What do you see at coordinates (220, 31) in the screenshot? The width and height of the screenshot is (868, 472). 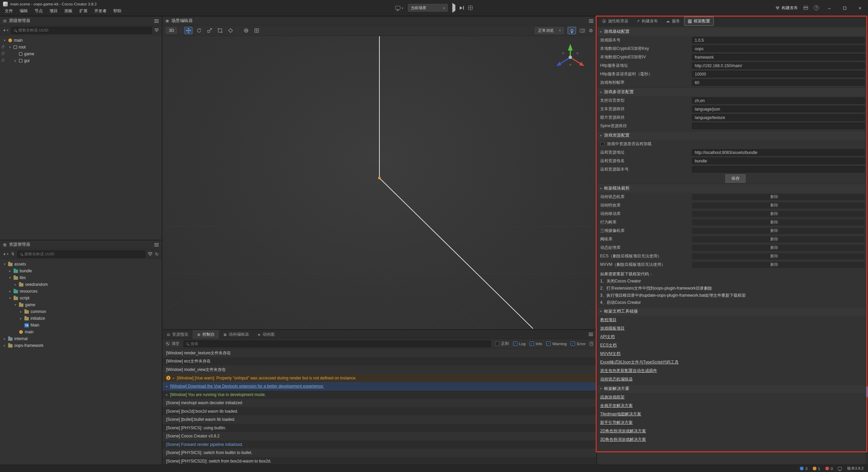 I see `rect-tool-icon` at bounding box center [220, 31].